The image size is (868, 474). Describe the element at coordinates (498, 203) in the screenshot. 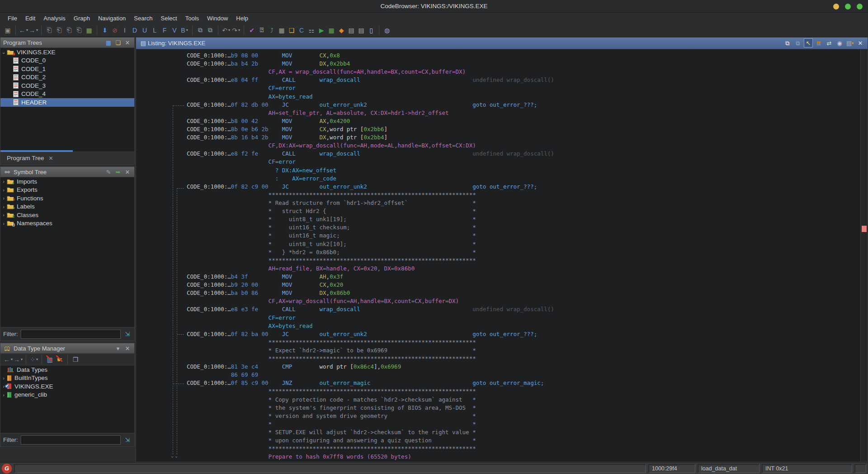

I see `listing-line-18: * Read structure from `hdr1->hdr2_offset…` at that location.